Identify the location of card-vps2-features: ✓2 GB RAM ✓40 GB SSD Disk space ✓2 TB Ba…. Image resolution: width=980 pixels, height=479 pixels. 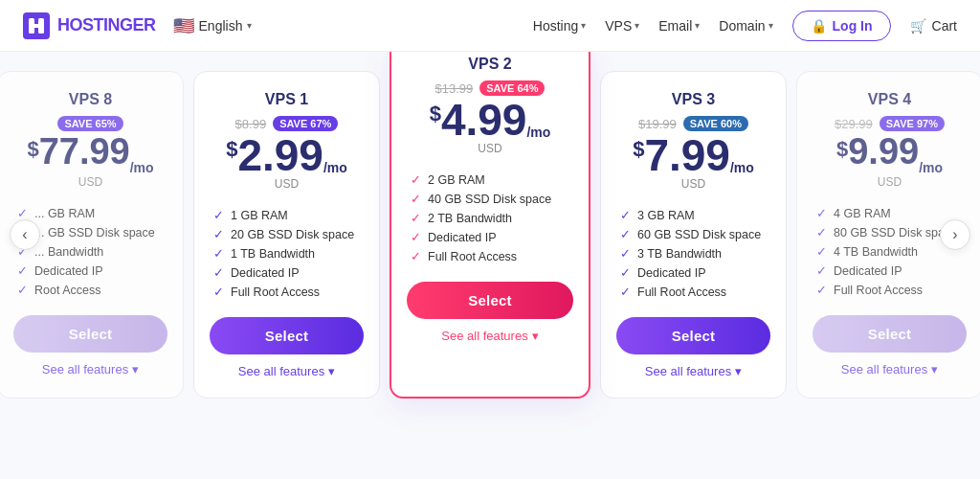
(490, 220).